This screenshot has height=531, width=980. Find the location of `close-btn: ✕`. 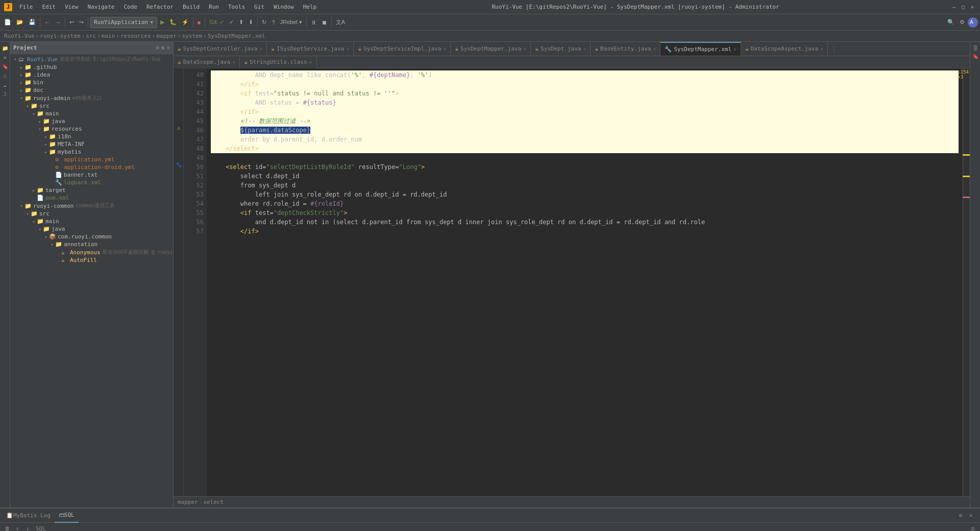

close-btn: ✕ is located at coordinates (972, 7).